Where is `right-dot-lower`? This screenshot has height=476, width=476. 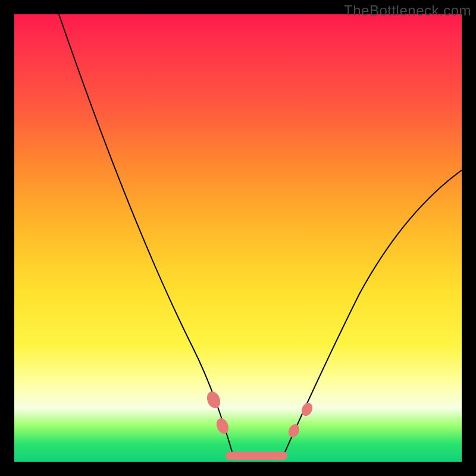
right-dot-lower is located at coordinates (294, 431).